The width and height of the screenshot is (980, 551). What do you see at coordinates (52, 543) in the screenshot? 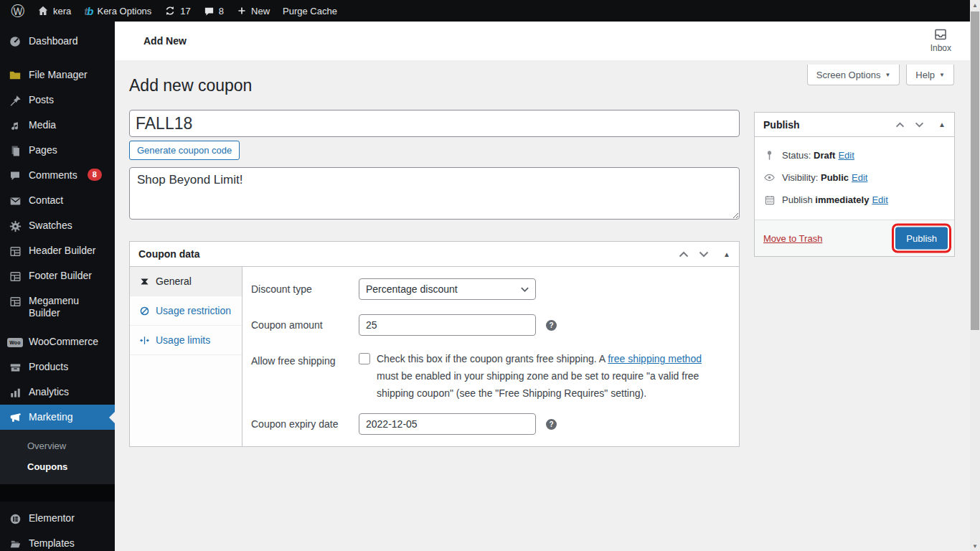
I see `sidebar-item-label: Templates` at bounding box center [52, 543].